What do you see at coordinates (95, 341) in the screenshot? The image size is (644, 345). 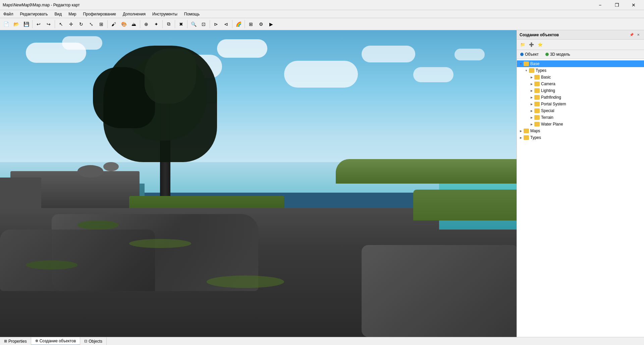 I see `status-tab-label: Objects` at bounding box center [95, 341].